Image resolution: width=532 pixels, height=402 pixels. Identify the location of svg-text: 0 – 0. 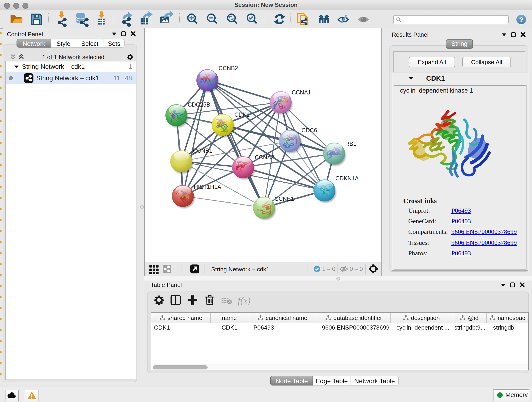
(356, 269).